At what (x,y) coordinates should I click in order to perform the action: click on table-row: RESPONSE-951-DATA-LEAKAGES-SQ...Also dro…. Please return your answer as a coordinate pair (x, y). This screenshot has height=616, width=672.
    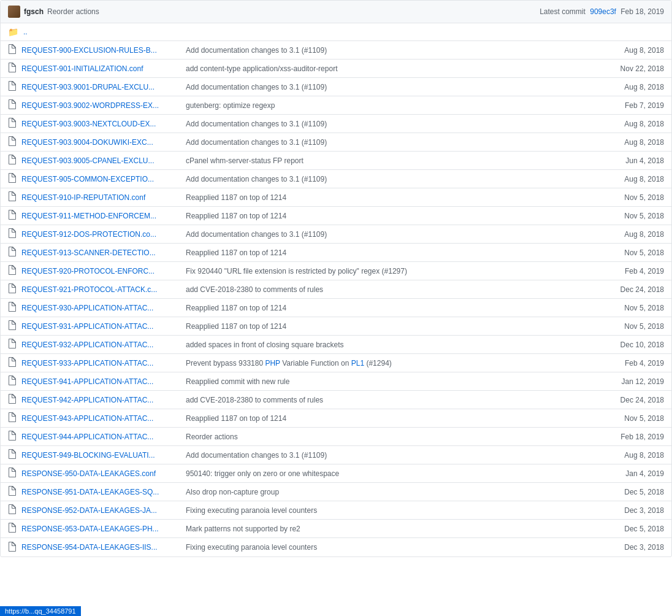
    Looking at the image, I should click on (336, 492).